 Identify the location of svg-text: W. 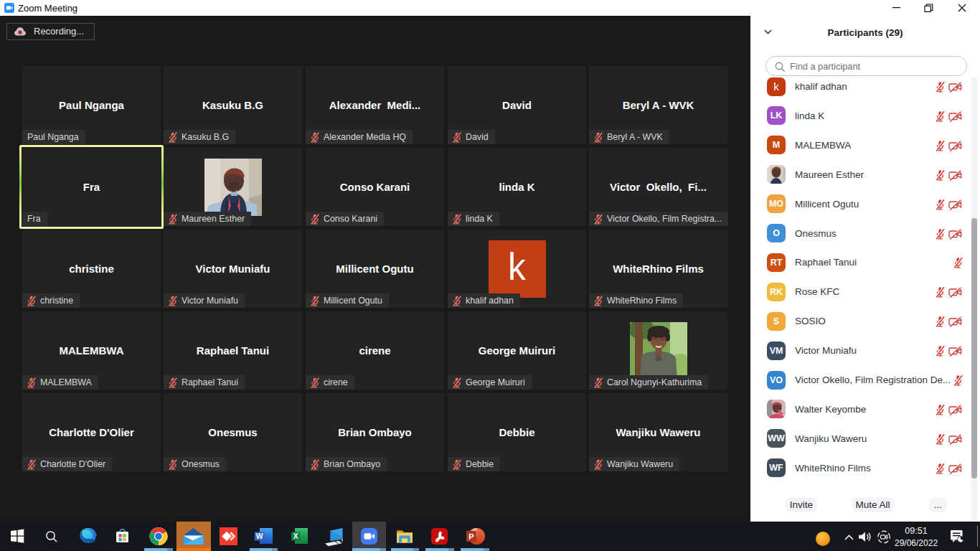
(260, 536).